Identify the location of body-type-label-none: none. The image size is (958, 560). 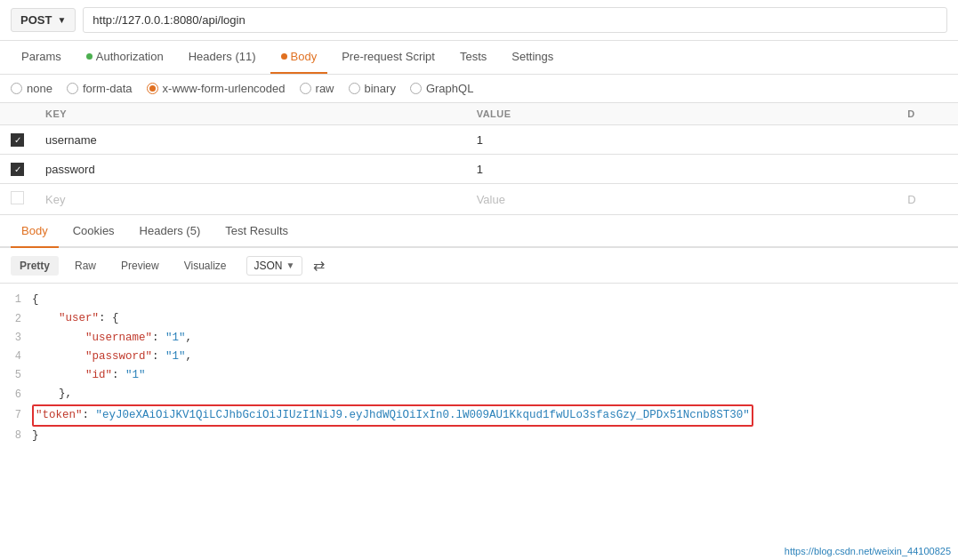
(39, 89).